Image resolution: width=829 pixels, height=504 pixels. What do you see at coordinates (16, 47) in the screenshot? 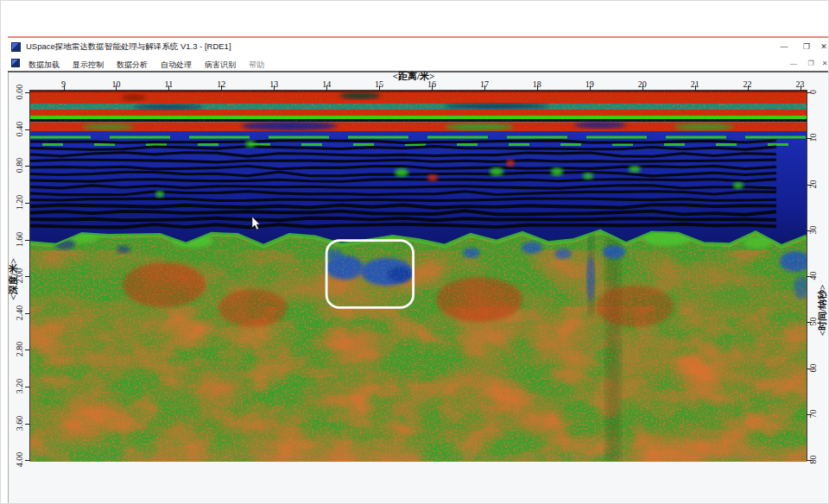
I see `app-icon` at bounding box center [16, 47].